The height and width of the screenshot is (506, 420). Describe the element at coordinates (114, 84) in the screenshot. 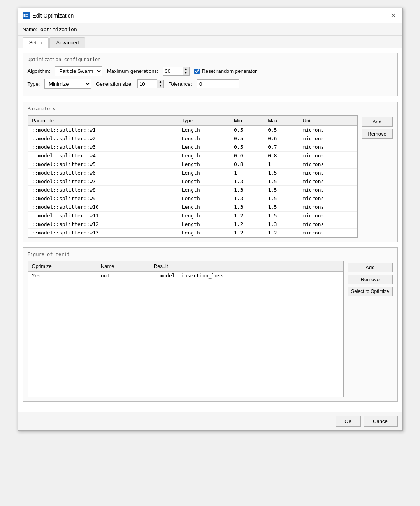

I see `gen-size-label: Generation size:` at that location.